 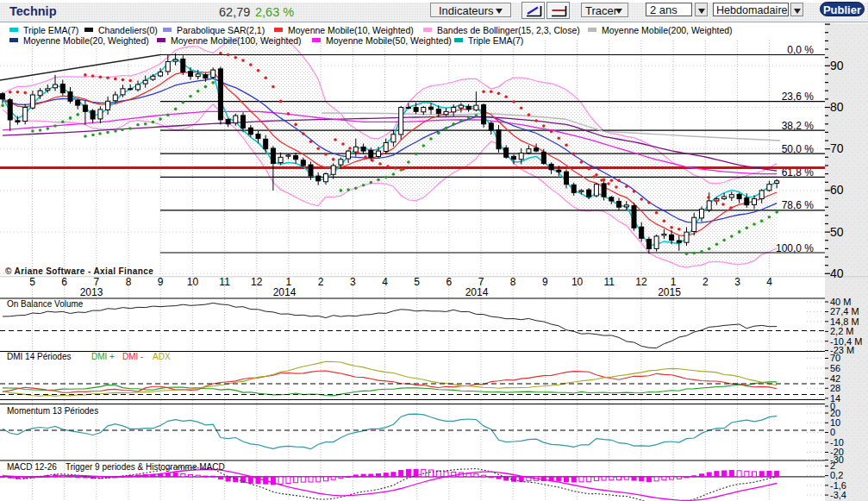 What do you see at coordinates (798, 149) in the screenshot?
I see `svg-text: 50,0 %` at bounding box center [798, 149].